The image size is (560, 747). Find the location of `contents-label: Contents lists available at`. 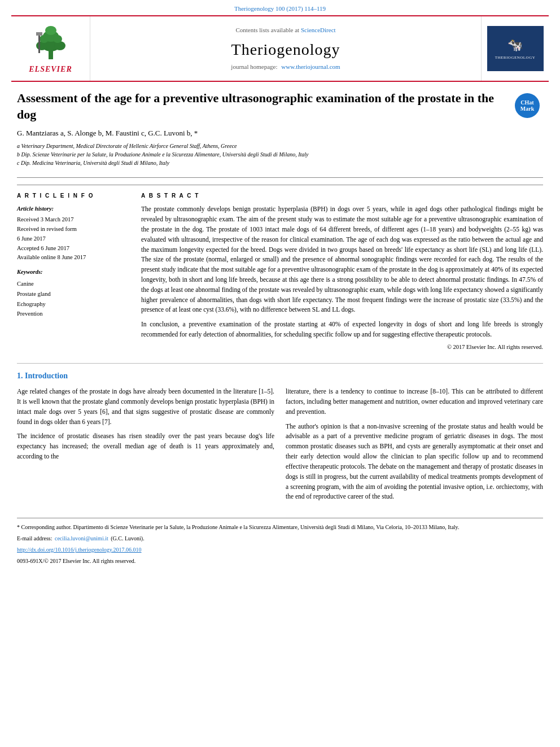

contents-label: Contents lists available at is located at coordinates (268, 30).